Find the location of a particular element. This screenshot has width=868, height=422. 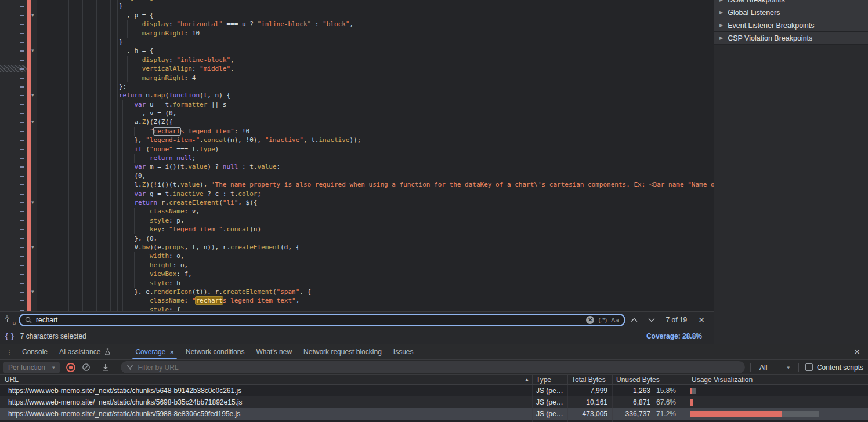

code-line: (0, is located at coordinates (417, 176).